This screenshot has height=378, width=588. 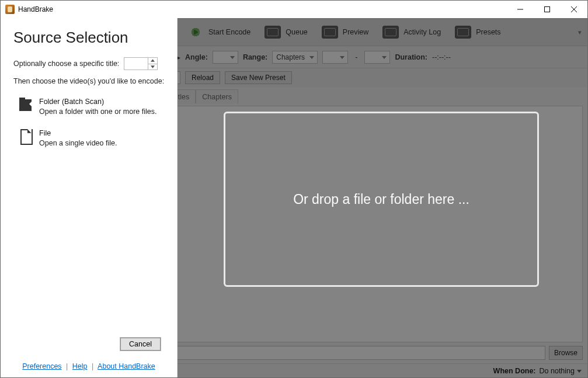 What do you see at coordinates (89, 141) in the screenshot?
I see `source-option-file: File Open a single video file.` at bounding box center [89, 141].